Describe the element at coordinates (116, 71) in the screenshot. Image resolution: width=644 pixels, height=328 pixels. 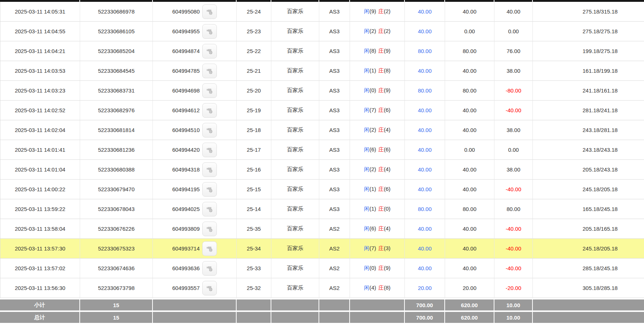
I see `order-number-cell: 522330684545` at that location.